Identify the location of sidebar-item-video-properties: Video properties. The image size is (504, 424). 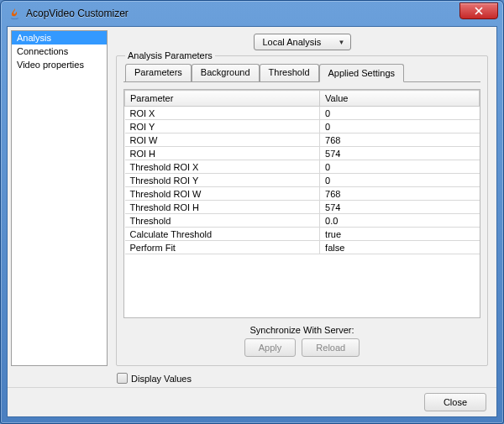
(59, 65).